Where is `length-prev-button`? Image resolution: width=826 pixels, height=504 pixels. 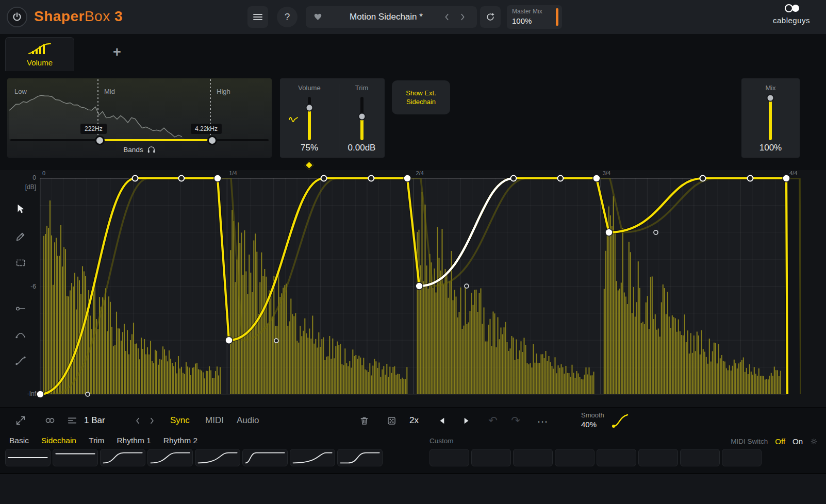 length-prev-button is located at coordinates (138, 421).